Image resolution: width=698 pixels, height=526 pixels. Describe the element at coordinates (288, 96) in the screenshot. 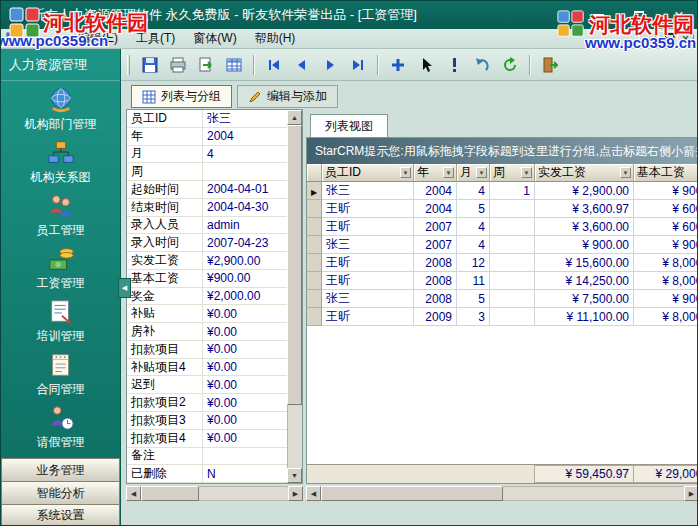

I see `tab-edit-and-add: 编辑与添加` at that location.